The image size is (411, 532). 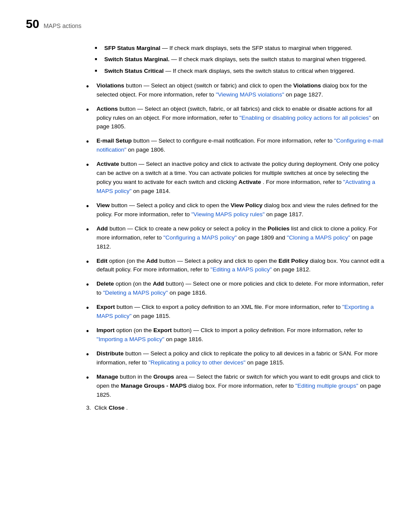 I want to click on import-text: Import option (on the Export button) — C…, so click(x=241, y=335).